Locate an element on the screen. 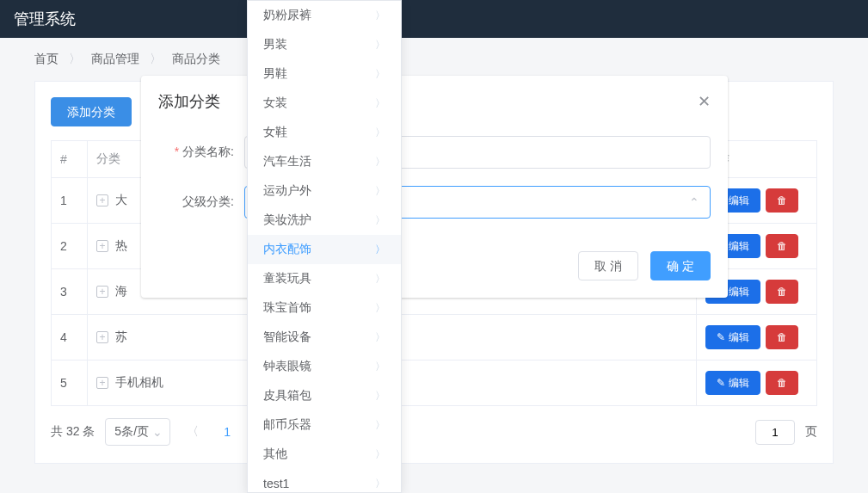  app-header: 管理系统 is located at coordinates (434, 19).